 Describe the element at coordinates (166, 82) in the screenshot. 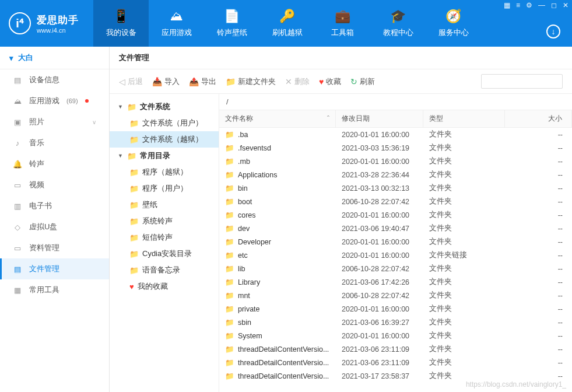

I see `import-button: 📥导入` at that location.